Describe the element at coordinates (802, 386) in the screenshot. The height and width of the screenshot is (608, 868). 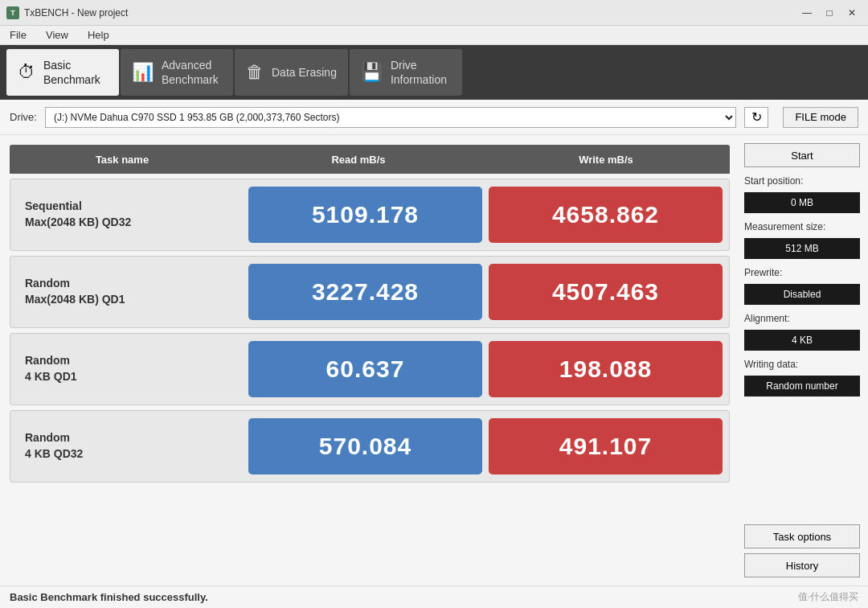
I see `writing-data-value: Random number` at that location.